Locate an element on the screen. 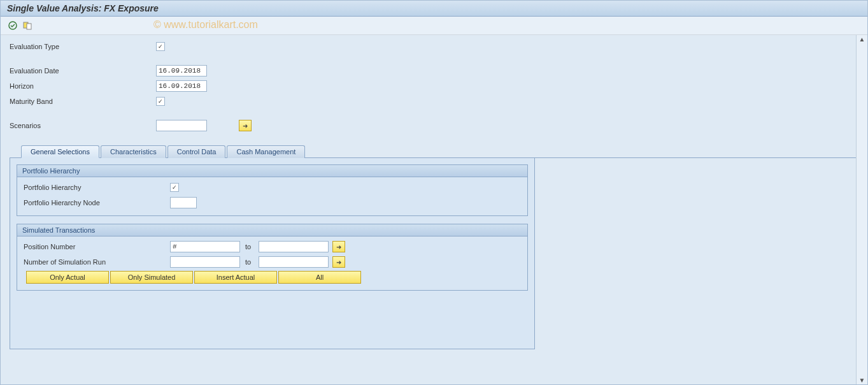  horizon-label: Horizon is located at coordinates (83, 86).